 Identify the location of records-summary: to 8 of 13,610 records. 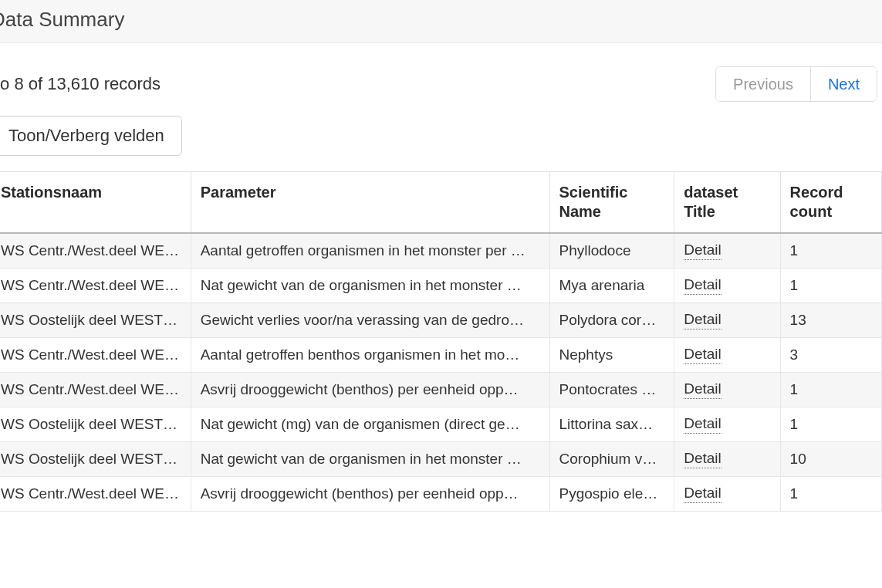
(80, 84).